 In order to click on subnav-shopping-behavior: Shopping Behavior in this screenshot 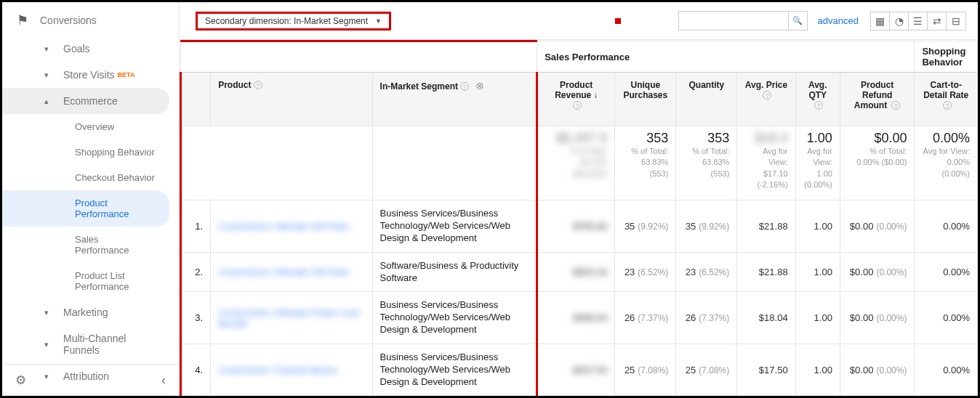, I will do `click(90, 153)`.